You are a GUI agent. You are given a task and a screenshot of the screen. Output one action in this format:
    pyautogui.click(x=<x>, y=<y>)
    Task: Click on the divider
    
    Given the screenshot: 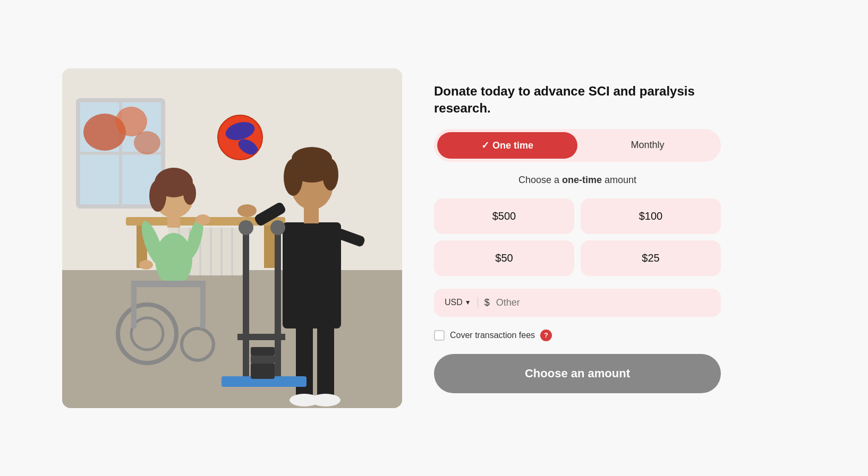 What is the action you would take?
    pyautogui.click(x=478, y=302)
    